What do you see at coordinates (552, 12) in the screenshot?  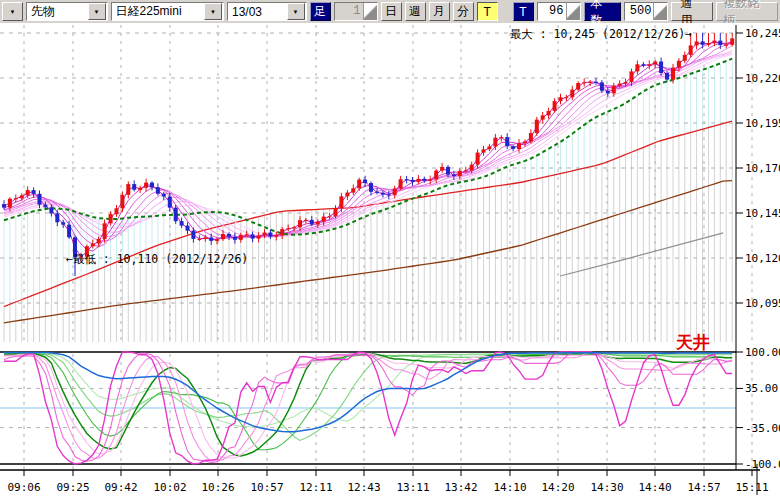 I see `tick-count-value: 96` at bounding box center [552, 12].